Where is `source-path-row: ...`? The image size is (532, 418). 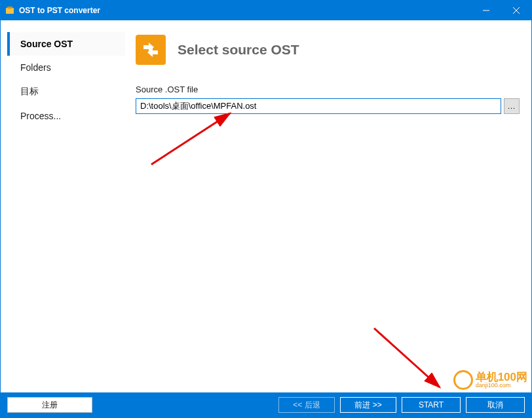 source-path-row: ... is located at coordinates (328, 106).